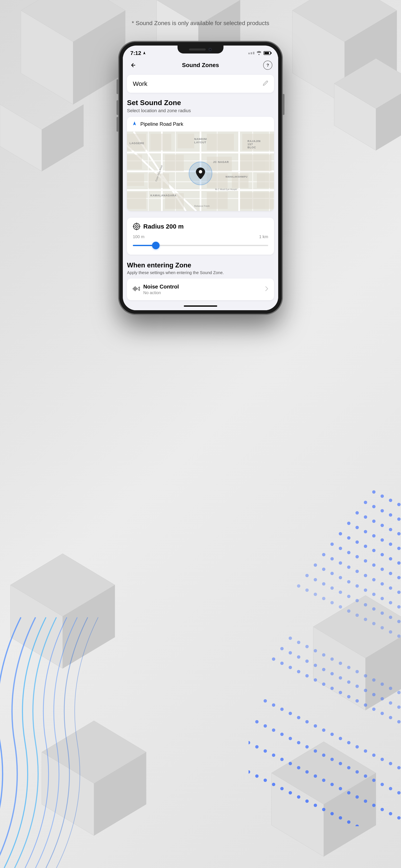 This screenshot has width=401, height=868. Describe the element at coordinates (133, 65) in the screenshot. I see `back-button` at that location.